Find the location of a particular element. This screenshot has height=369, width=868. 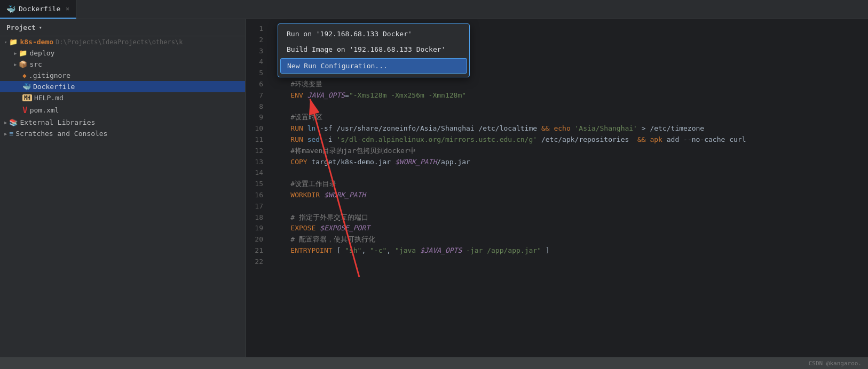

tree-item-src: ▶ 📦 src is located at coordinates (123, 64).